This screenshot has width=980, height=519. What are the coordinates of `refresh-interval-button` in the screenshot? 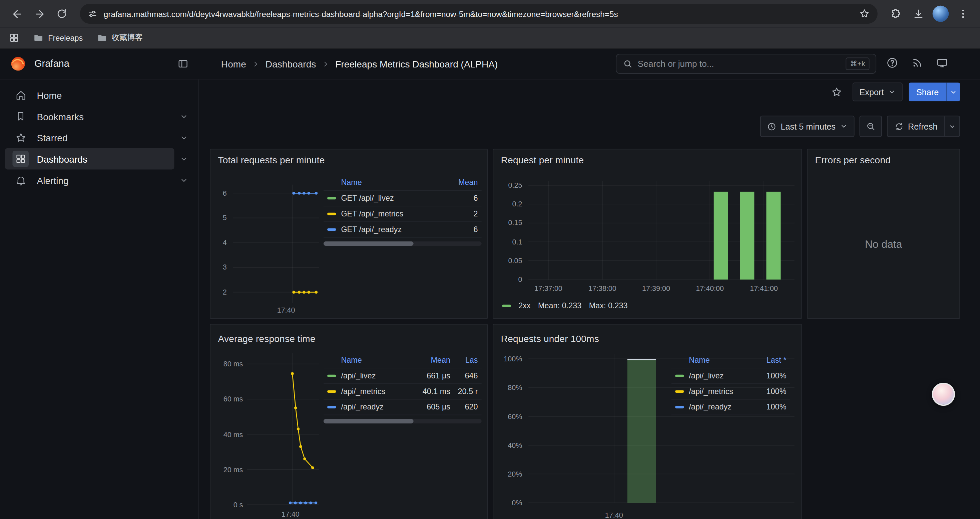 It's located at (952, 126).